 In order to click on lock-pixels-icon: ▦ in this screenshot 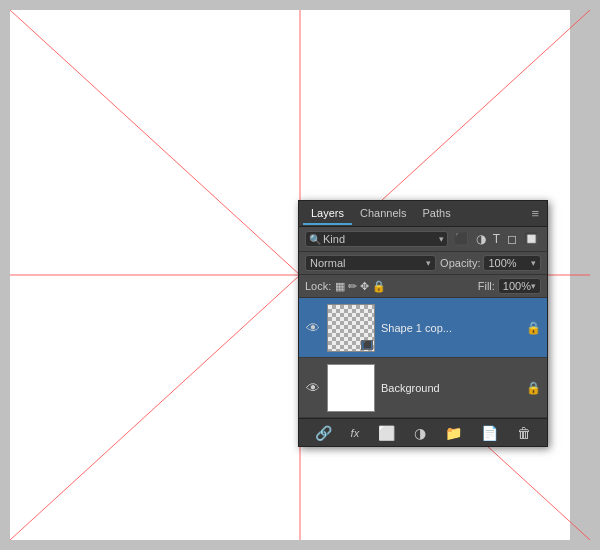, I will do `click(340, 286)`.